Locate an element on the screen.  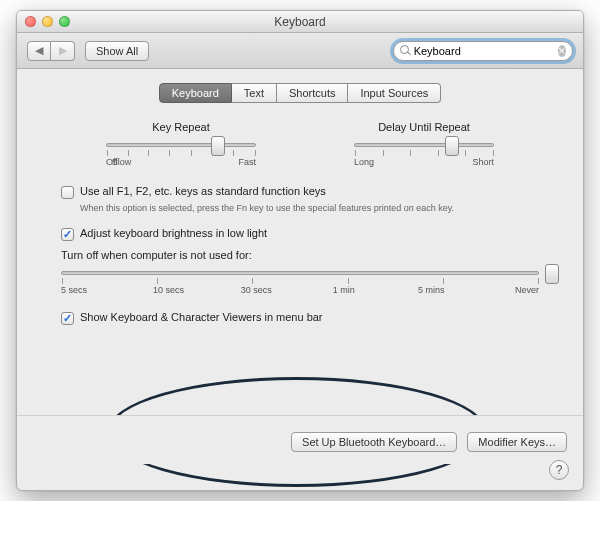
key-repeat-ticks: Off Slow Fast is located at coordinates (181, 162).